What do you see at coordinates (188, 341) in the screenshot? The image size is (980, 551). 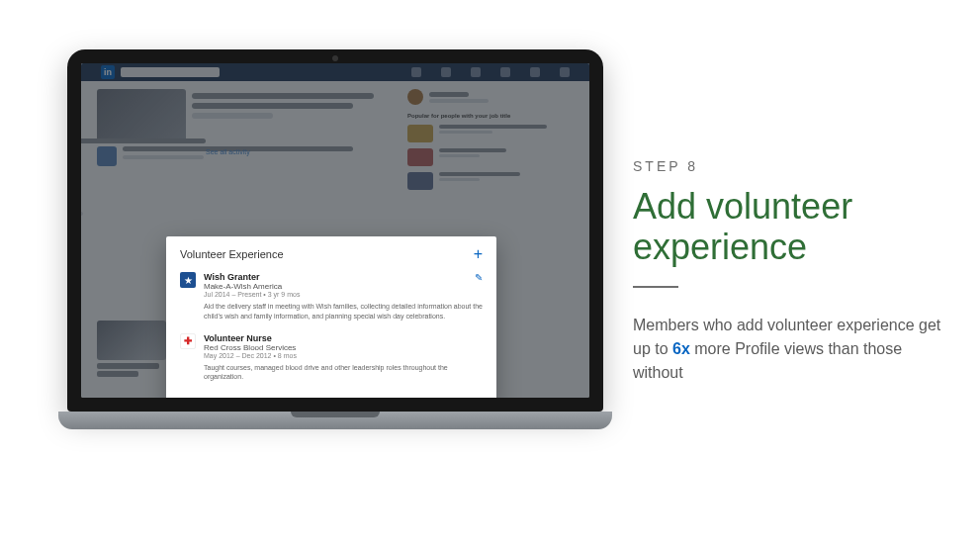 I see `org-logo-icon: ✚` at bounding box center [188, 341].